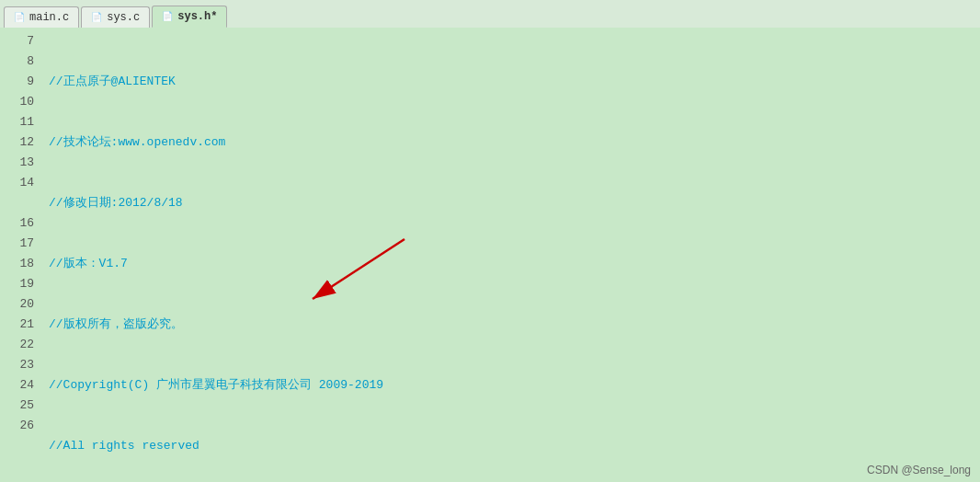 This screenshot has height=482, width=980. What do you see at coordinates (515, 143) in the screenshot?
I see `code-line-8: //技术论坛:www.openedv.com` at bounding box center [515, 143].